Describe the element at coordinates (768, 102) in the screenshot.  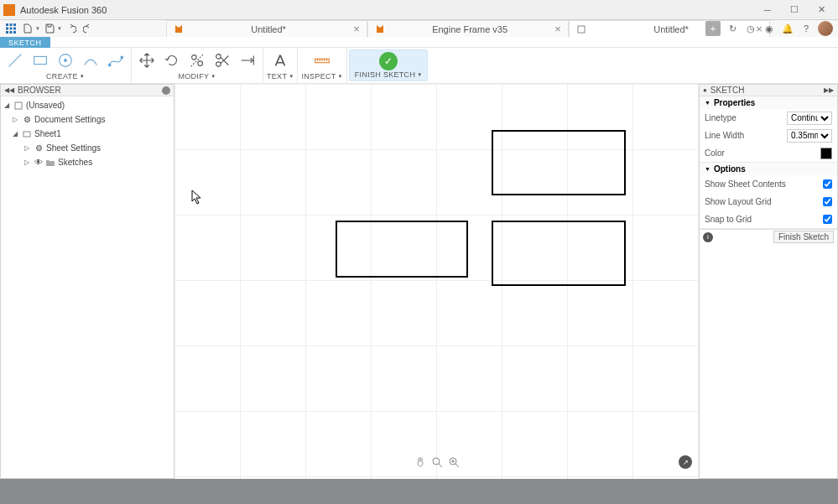
I see `properties-header: ▼Properties` at that location.